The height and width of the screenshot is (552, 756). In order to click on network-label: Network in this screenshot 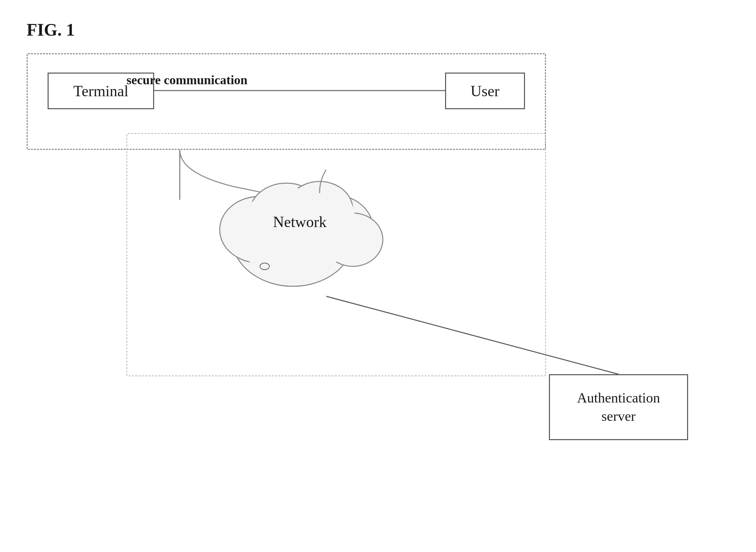, I will do `click(300, 222)`.